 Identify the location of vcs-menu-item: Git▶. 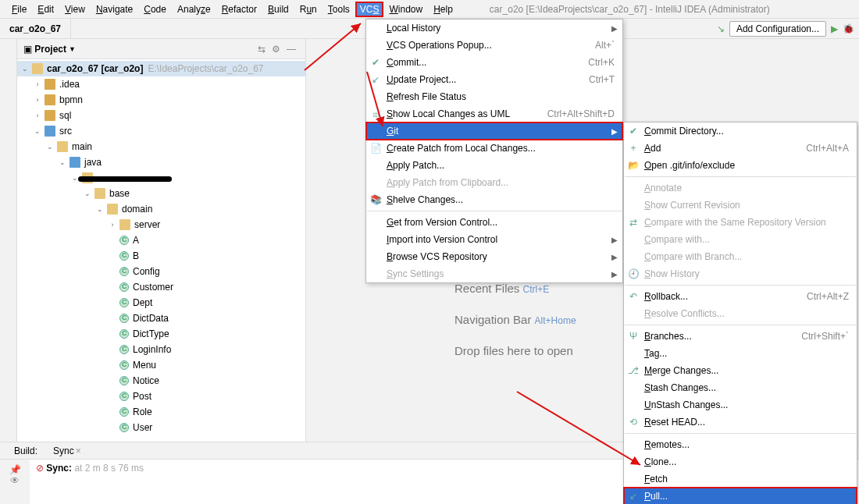
(494, 131).